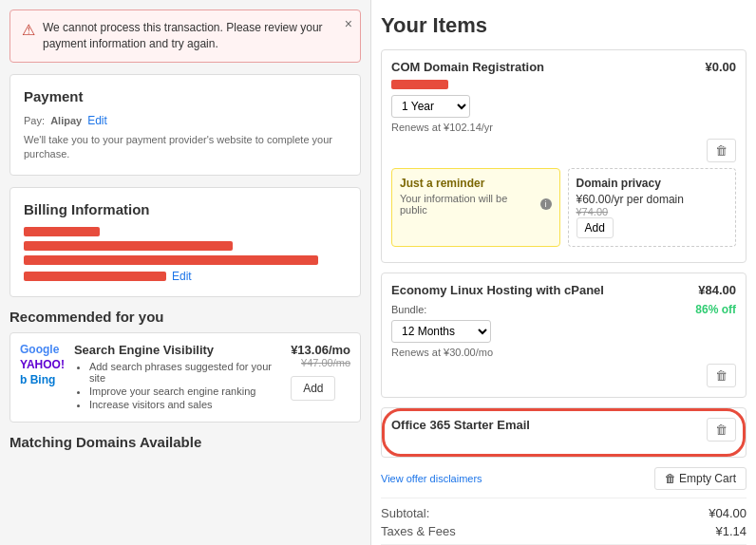 This screenshot has height=545, width=756. I want to click on error-banner: ⚠ We cannot process this transaction. Pl…, so click(185, 36).